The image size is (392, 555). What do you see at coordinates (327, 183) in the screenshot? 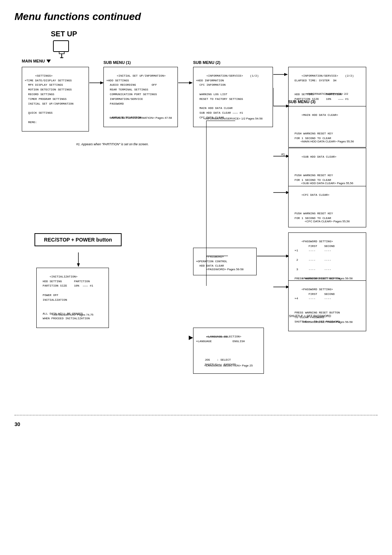
I see `sub3-sub-hdd-caption: <SUB HDD DATA CLEAR> Pages 55,56` at bounding box center [327, 183].